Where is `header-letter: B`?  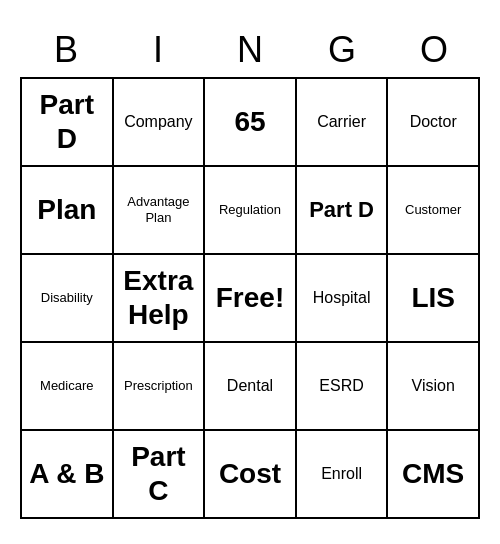
header-letter: B is located at coordinates (66, 50).